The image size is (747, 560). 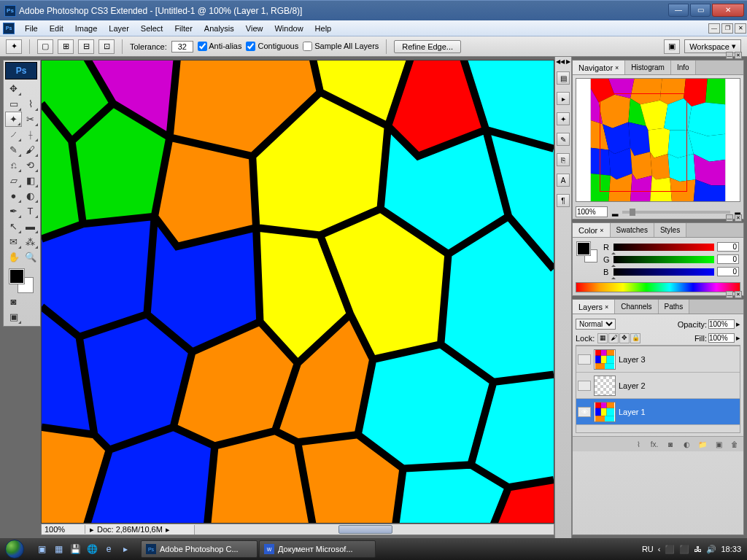 I want to click on navigator-zoom-slider, so click(x=676, y=212).